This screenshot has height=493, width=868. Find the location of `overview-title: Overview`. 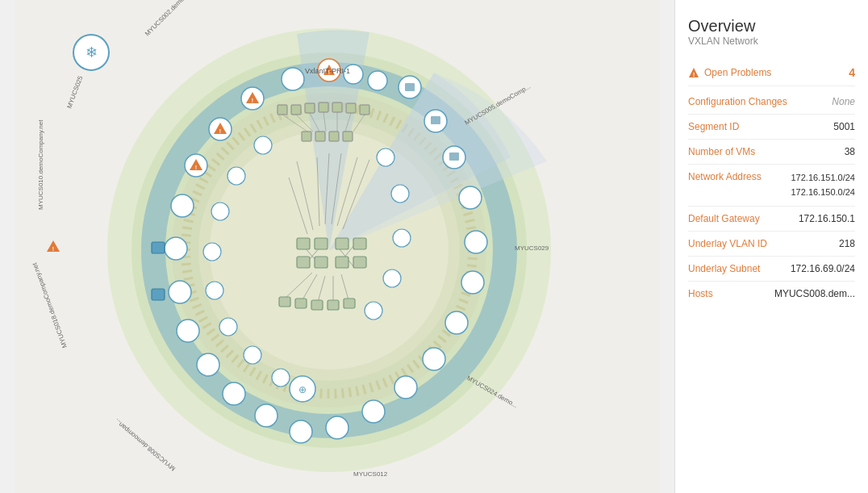

overview-title: Overview is located at coordinates (771, 26).